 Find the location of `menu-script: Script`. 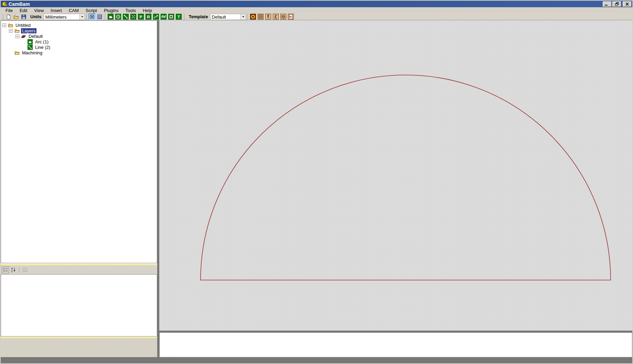

menu-script: Script is located at coordinates (92, 10).